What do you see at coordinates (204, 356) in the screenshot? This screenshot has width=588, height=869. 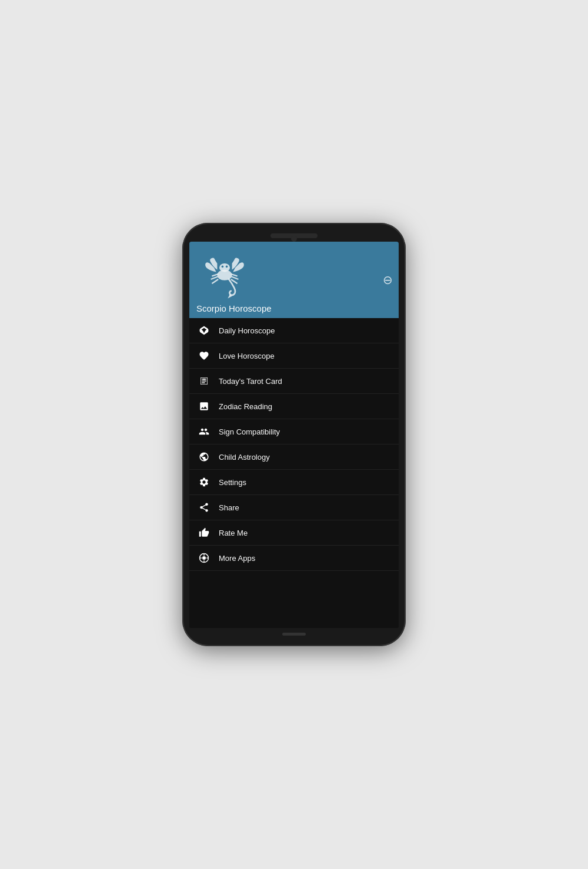 I see `heart-icon` at bounding box center [204, 356].